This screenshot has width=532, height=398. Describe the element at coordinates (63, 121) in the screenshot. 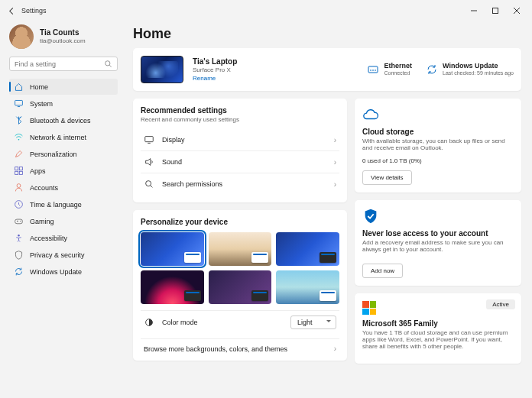

I see `sidebar-item-bluetooth-devices: Bluetooth & devices` at that location.